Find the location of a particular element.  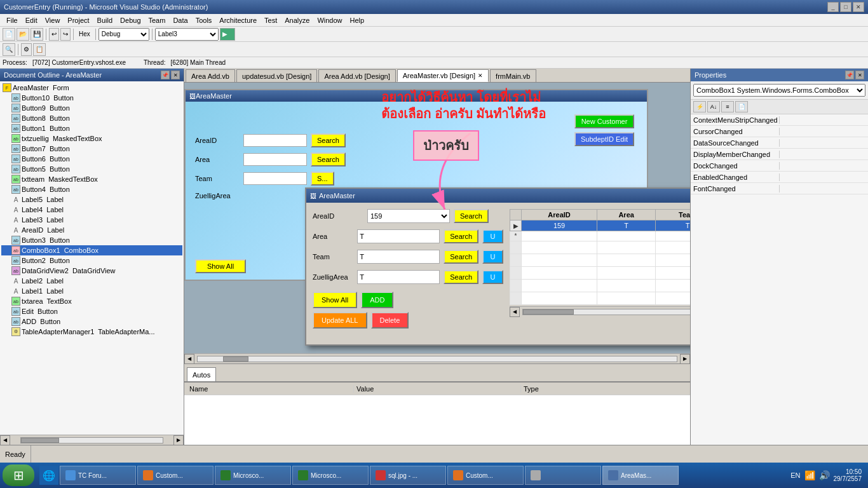

props-events-btn: ⚡ is located at coordinates (700, 107).